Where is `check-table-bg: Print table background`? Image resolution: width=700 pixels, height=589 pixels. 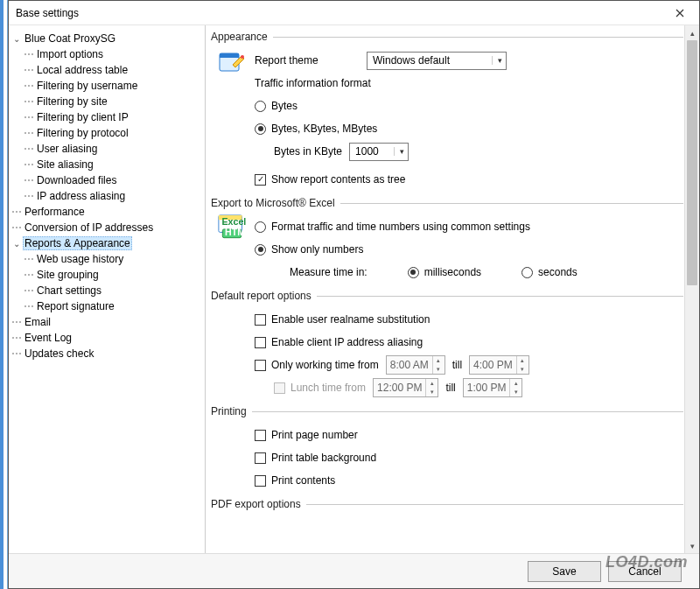 check-table-bg: Print table background is located at coordinates (315, 458).